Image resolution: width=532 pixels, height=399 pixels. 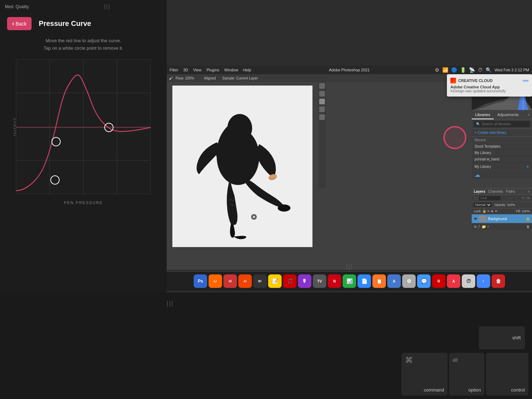 I want to click on dock-timemachine: ⏱, so click(x=469, y=281).